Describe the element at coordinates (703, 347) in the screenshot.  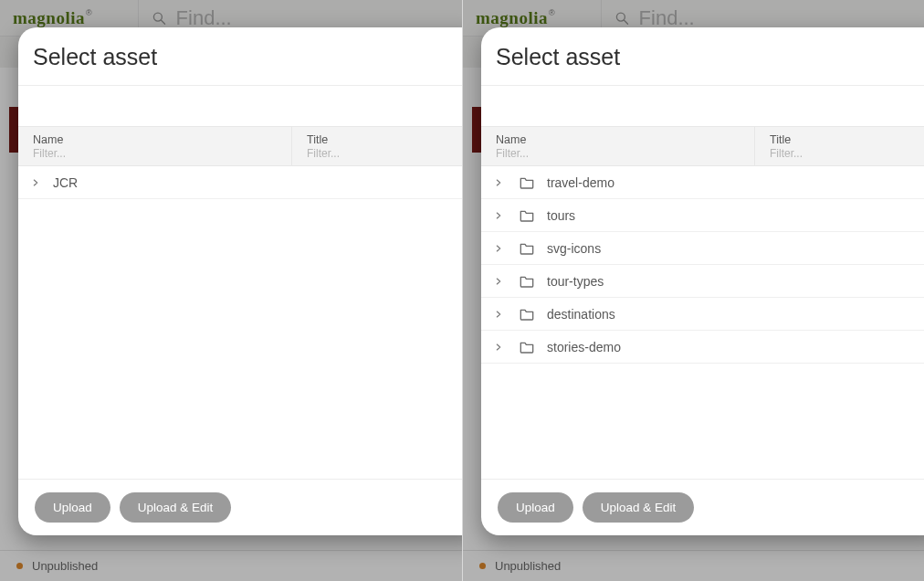
I see `tree-row: stories-demo` at that location.